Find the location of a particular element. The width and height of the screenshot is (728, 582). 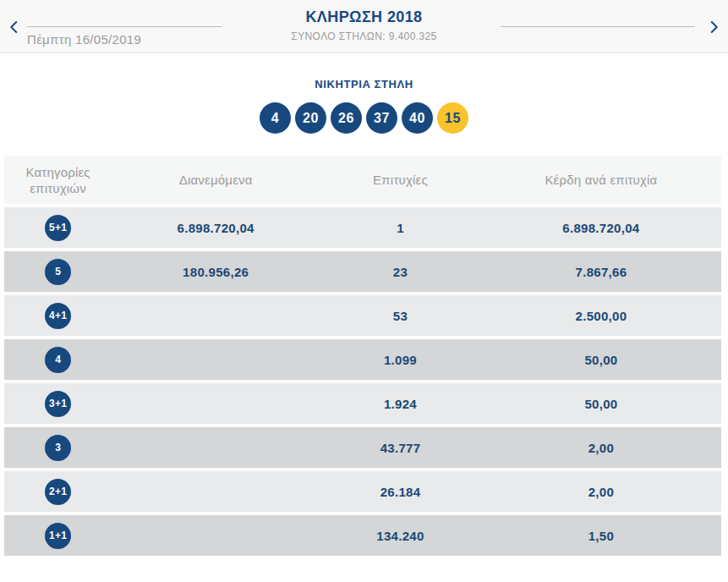

table-row: 343.7772,00 is located at coordinates (363, 447).